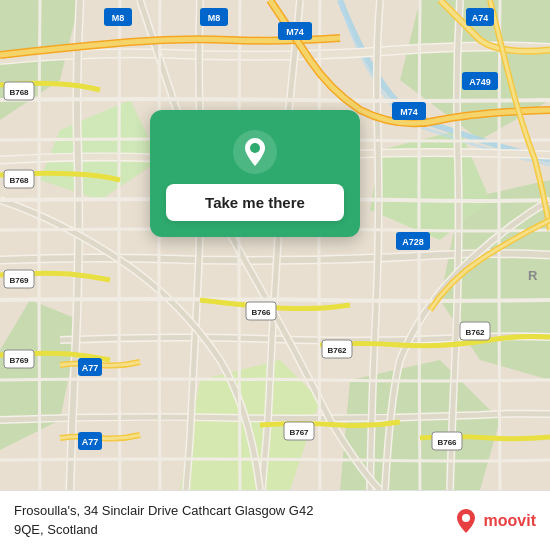 The height and width of the screenshot is (550, 550). What do you see at coordinates (533, 276) in the screenshot?
I see `svg-text: R` at bounding box center [533, 276].